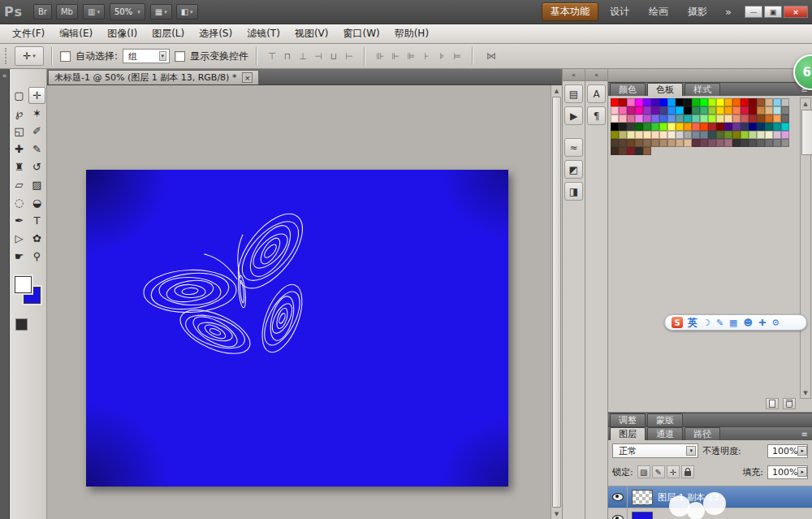 This screenshot has width=812, height=519. What do you see at coordinates (673, 472) in the screenshot?
I see `lock-position-icon: ✛` at bounding box center [673, 472].